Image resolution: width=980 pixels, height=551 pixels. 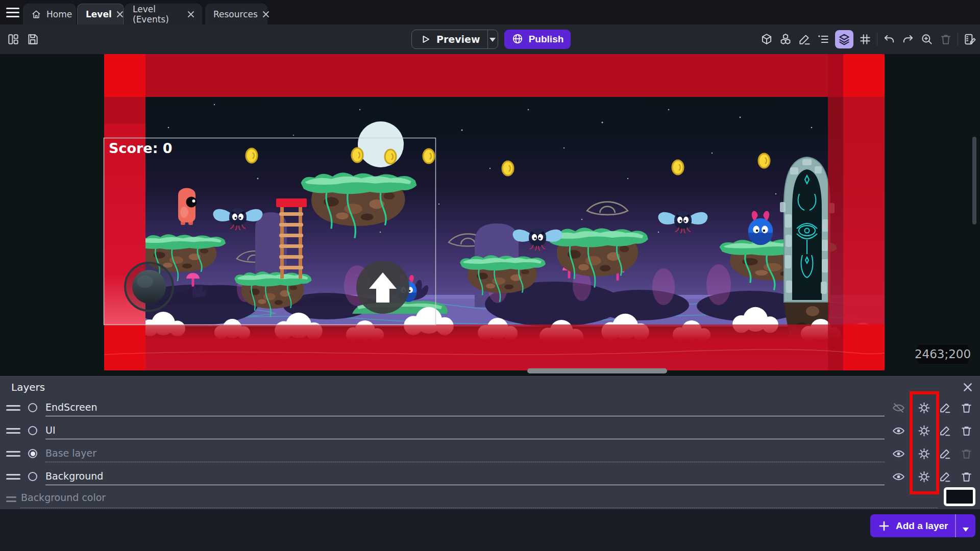 I want to click on joystick-object, so click(x=149, y=287).